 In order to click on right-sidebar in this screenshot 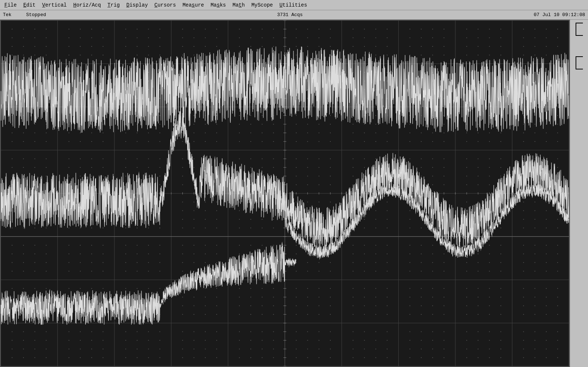, I will do `click(579, 193)`.